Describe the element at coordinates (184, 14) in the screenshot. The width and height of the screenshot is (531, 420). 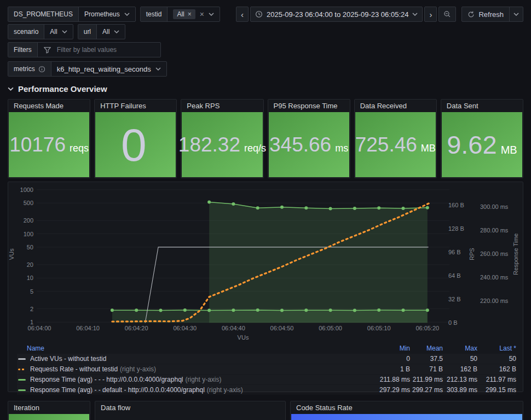
I see `testid-pill: All ×` at that location.